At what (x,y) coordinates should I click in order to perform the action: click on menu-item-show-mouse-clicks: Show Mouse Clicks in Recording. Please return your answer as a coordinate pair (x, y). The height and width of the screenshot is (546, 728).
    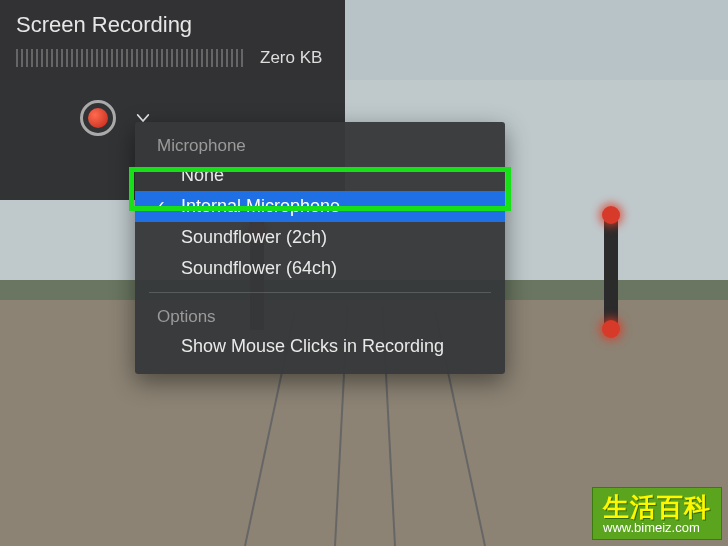
    Looking at the image, I should click on (320, 346).